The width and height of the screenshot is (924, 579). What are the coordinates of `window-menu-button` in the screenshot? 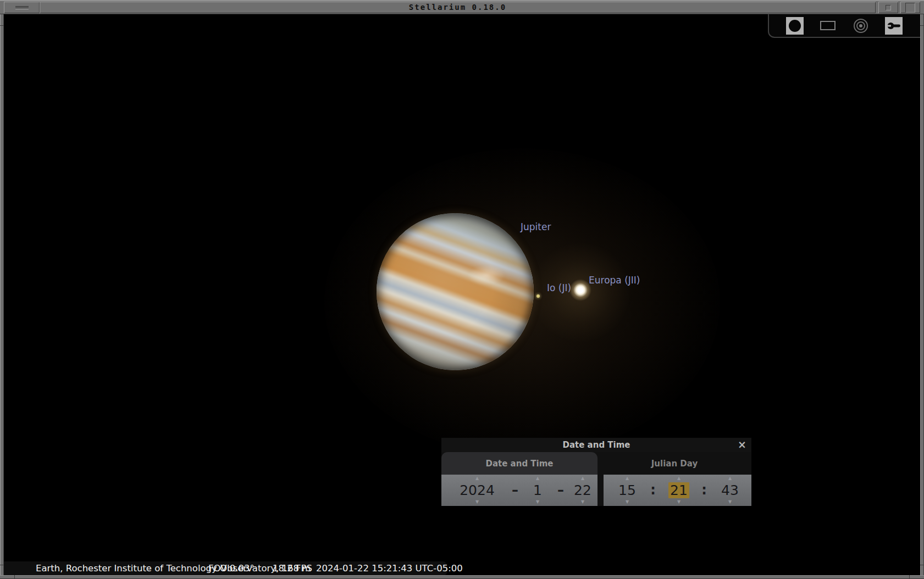 It's located at (22, 8).